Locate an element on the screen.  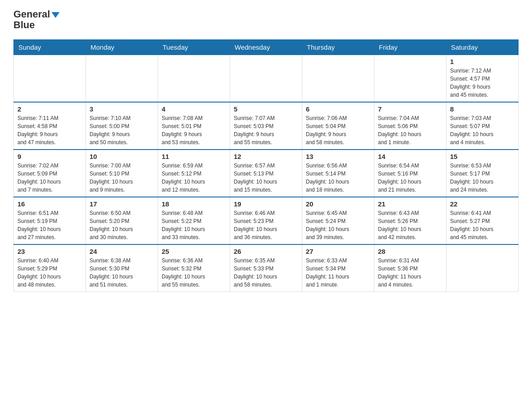
weekday-header-row: SundayMondayTuesdayWednesdayThursdayFrid… is located at coordinates (266, 47).